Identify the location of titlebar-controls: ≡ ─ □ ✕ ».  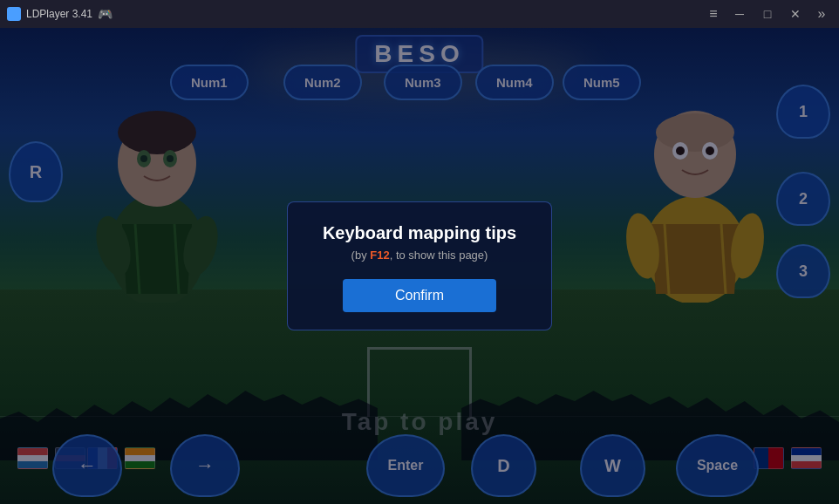
(767, 14).